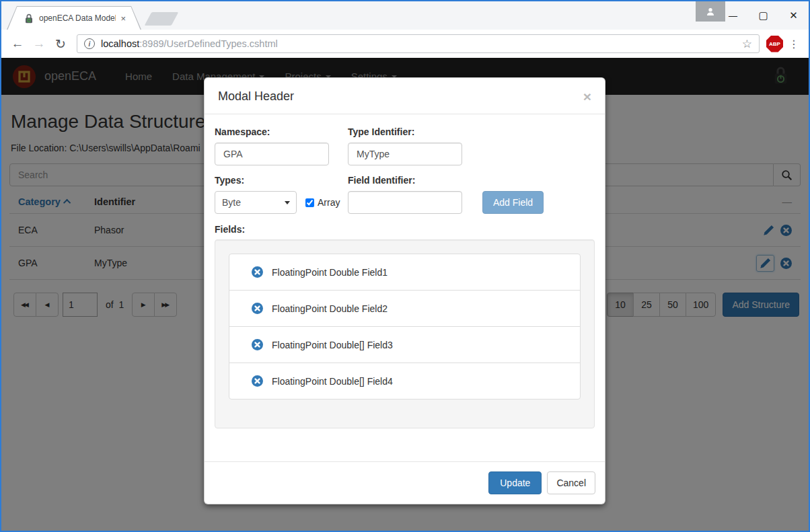 The image size is (810, 532). What do you see at coordinates (256, 97) in the screenshot?
I see `modal-title: Modal Header` at bounding box center [256, 97].